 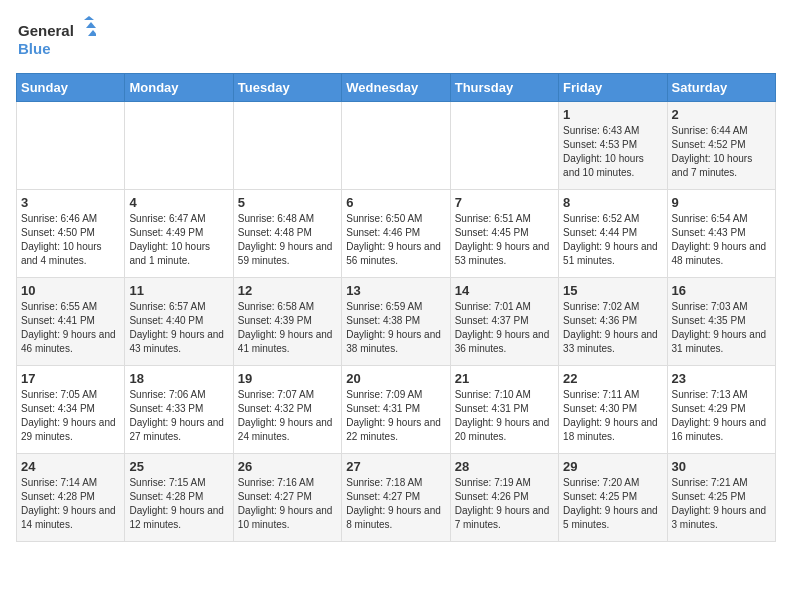 What do you see at coordinates (287, 234) in the screenshot?
I see `calendar-cell: 5Sunrise: 6:48 AM Sunset: 4:48 PM Daylig…` at bounding box center [287, 234].